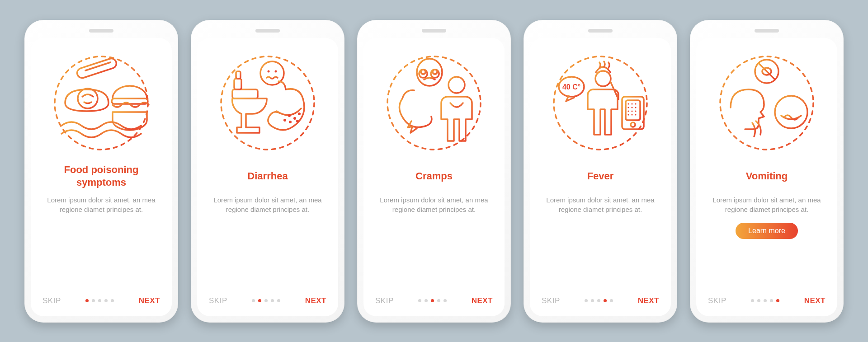  I want to click on screen-title: Fever, so click(600, 176).